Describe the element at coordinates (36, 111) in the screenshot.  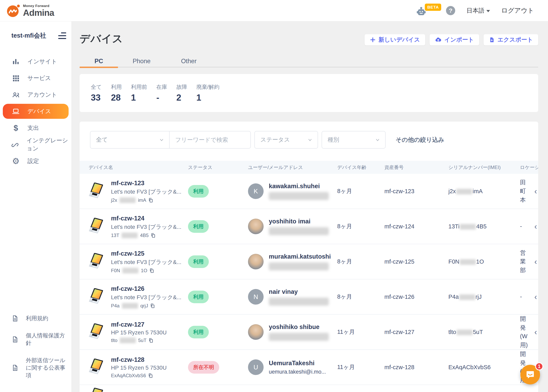
I see `sidebar-item-3: デバイス` at that location.